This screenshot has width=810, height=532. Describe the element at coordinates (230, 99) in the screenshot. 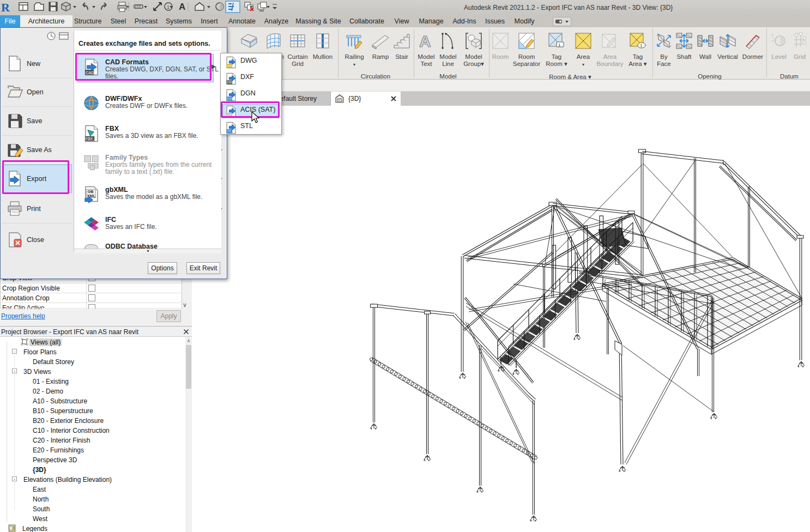

I see `svg-text: DGN` at that location.